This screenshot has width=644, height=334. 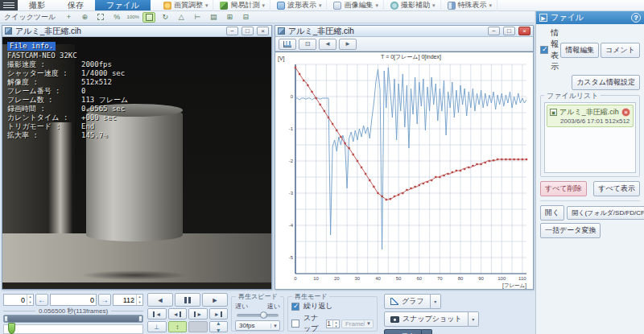 What do you see at coordinates (219, 314) in the screenshot?
I see `last-frame-button: ►` at bounding box center [219, 314].